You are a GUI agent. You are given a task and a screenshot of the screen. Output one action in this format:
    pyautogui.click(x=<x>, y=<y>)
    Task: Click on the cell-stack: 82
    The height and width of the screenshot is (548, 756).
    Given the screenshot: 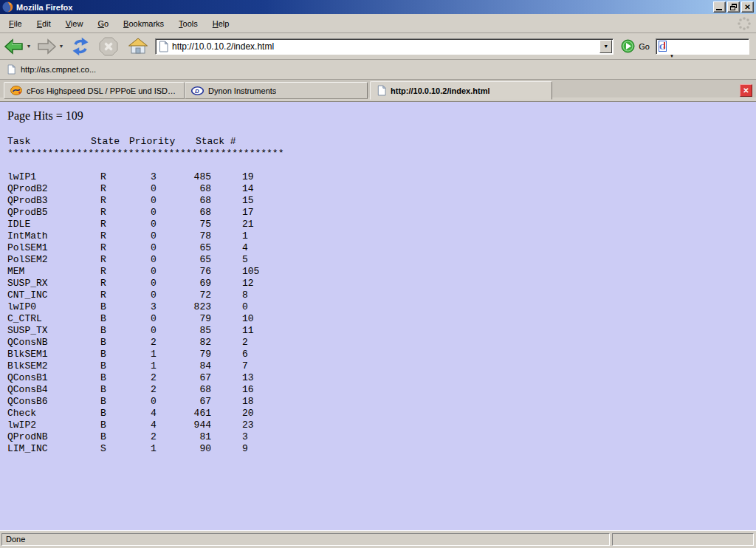 What is the action you would take?
    pyautogui.click(x=202, y=343)
    